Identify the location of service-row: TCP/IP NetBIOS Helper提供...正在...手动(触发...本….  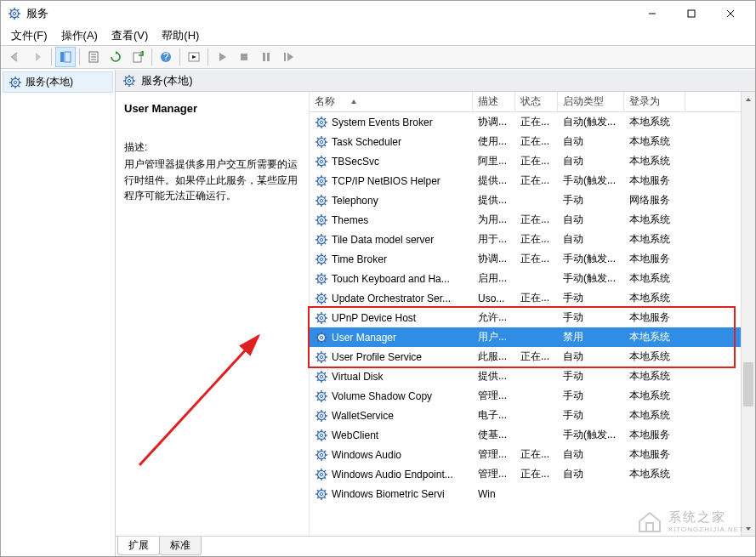
(526, 180).